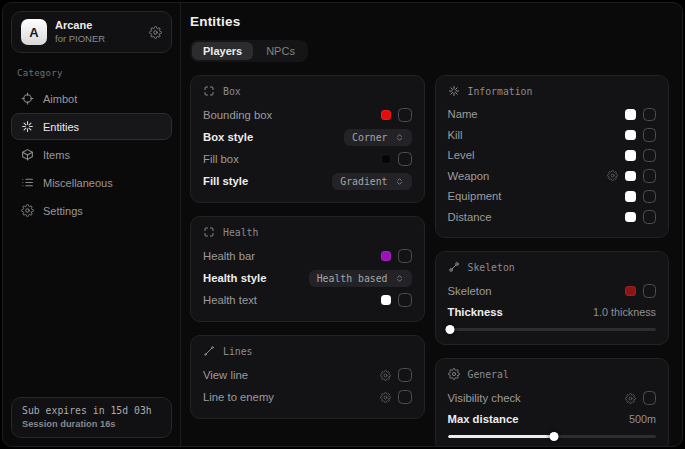 The image size is (685, 449). What do you see at coordinates (308, 269) in the screenshot?
I see `card-health: Health Health bar Health style Health ba…` at bounding box center [308, 269].